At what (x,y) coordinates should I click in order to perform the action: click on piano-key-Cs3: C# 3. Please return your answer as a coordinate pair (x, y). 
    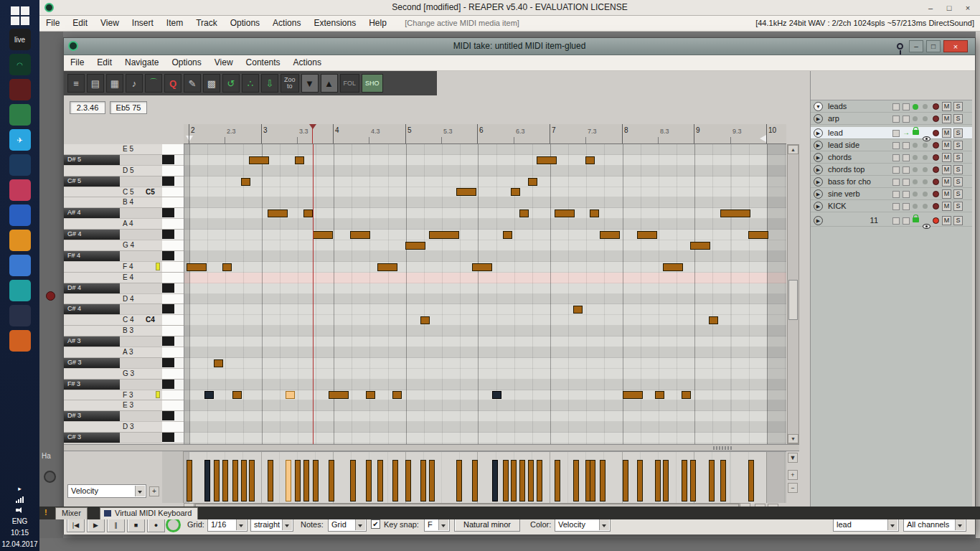
    Looking at the image, I should click on (123, 438).